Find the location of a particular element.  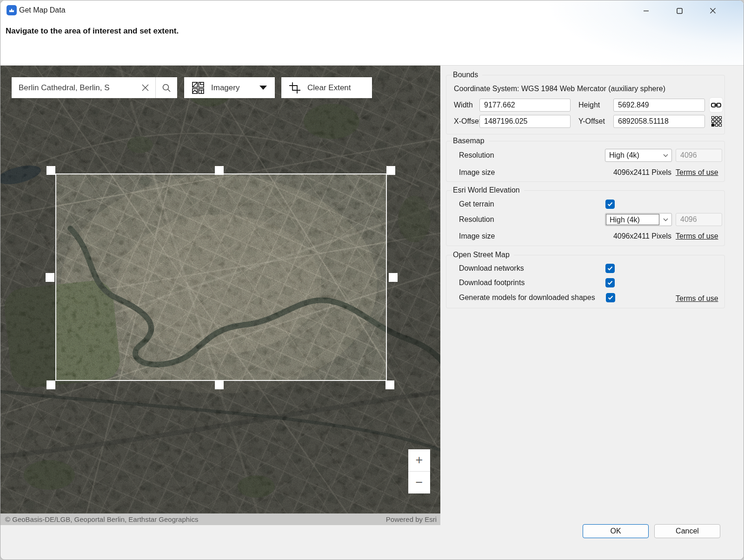

y-offset-label: Y-Offset is located at coordinates (591, 121).